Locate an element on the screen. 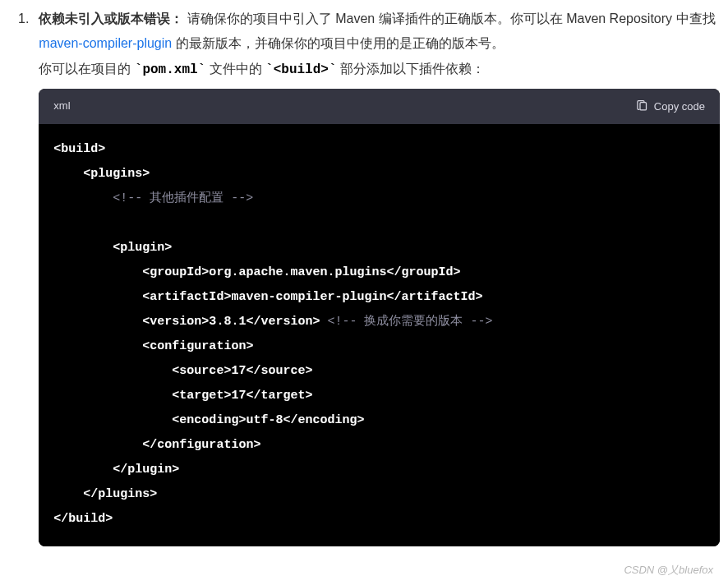  code-line: </plugins> is located at coordinates (105, 495).